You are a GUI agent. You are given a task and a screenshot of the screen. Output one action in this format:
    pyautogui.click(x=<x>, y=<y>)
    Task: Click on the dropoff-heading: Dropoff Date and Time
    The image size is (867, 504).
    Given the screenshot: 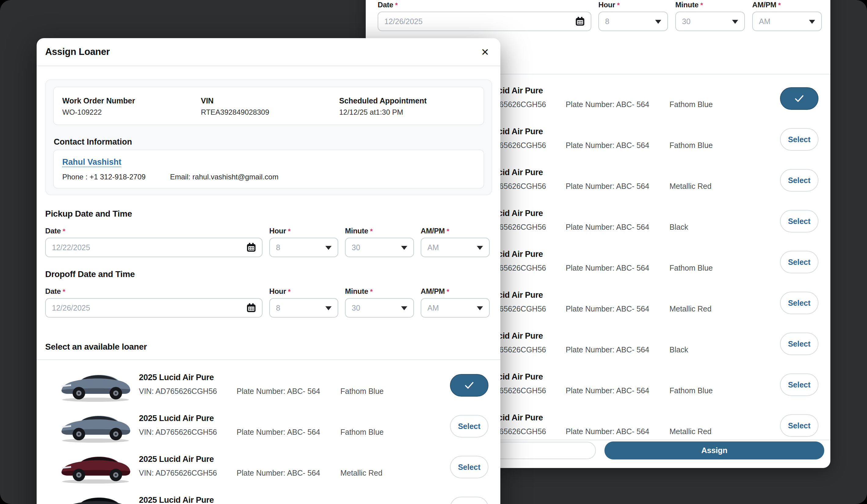 What is the action you would take?
    pyautogui.click(x=90, y=274)
    